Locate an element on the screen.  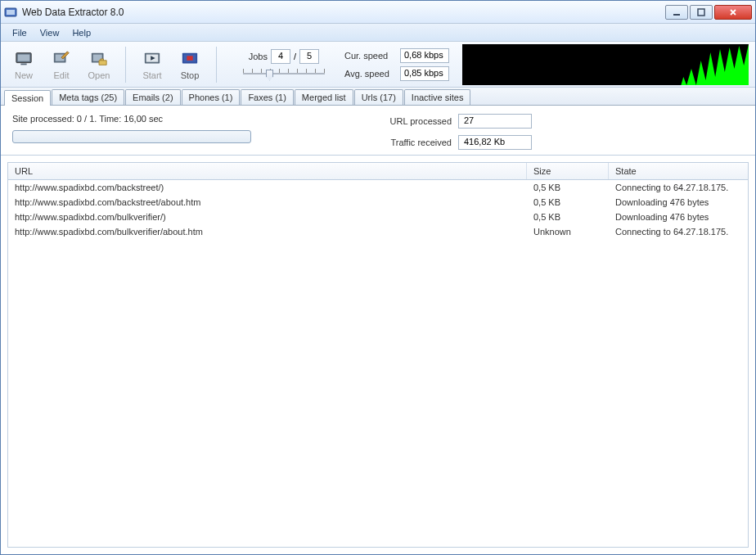
start-label: Start is located at coordinates (152, 75).